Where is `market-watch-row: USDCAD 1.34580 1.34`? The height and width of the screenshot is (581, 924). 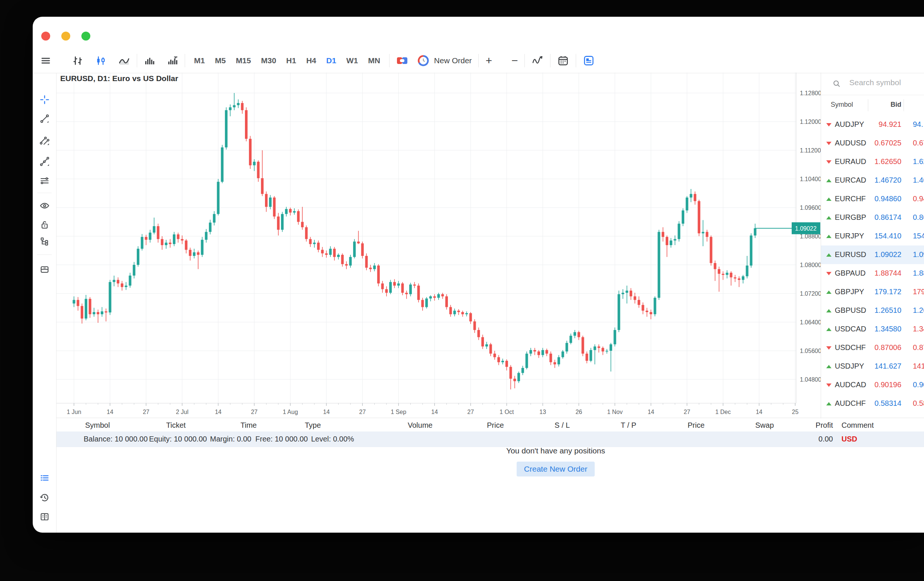
market-watch-row: USDCAD 1.34580 1.34 is located at coordinates (873, 329).